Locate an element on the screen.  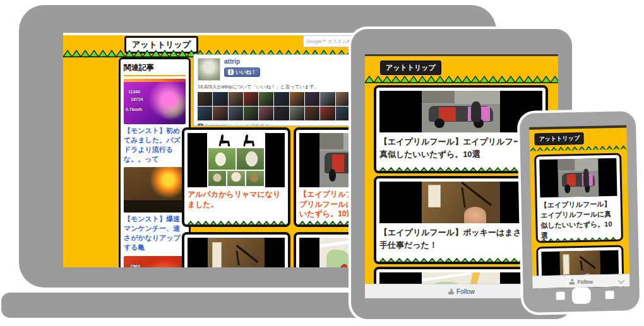
phone-menu-button is located at coordinates (610, 295).